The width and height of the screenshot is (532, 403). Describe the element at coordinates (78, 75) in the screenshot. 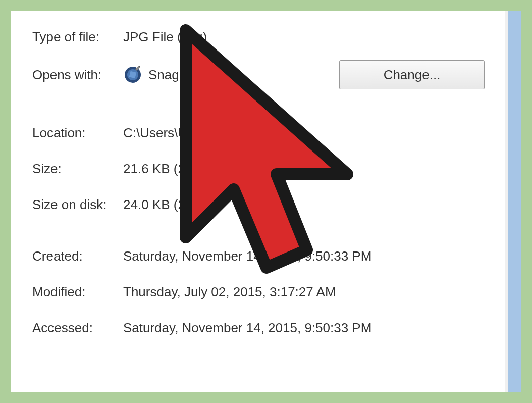

I see `opens-with-label: Opens with:` at that location.